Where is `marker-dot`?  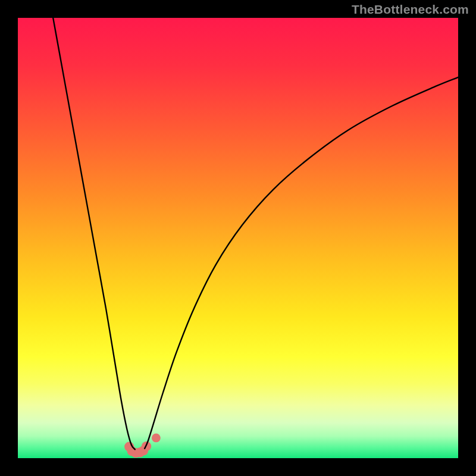 marker-dot is located at coordinates (156, 438).